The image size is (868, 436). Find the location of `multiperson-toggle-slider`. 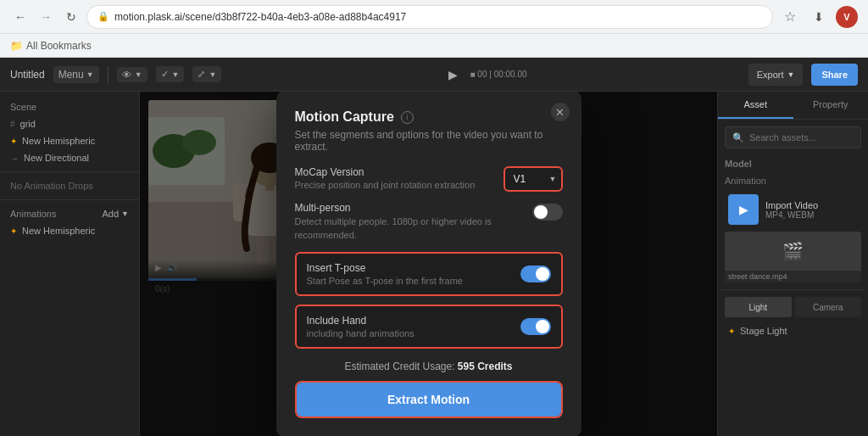

multiperson-toggle-slider is located at coordinates (548, 212).